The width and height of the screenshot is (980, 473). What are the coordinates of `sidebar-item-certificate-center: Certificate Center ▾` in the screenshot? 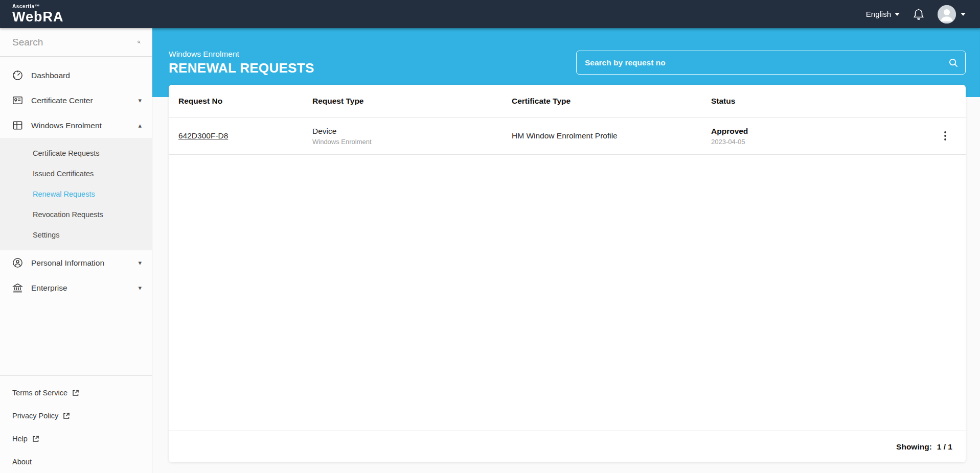 It's located at (76, 100).